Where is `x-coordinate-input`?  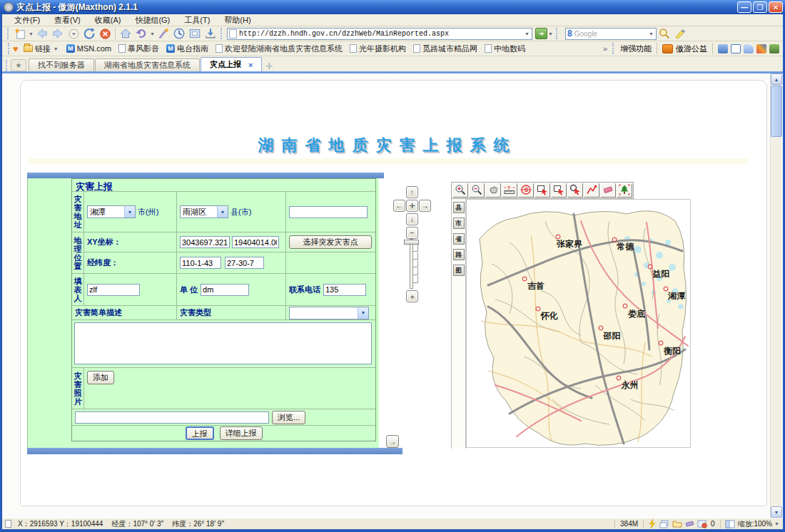 x-coordinate-input is located at coordinates (205, 242).